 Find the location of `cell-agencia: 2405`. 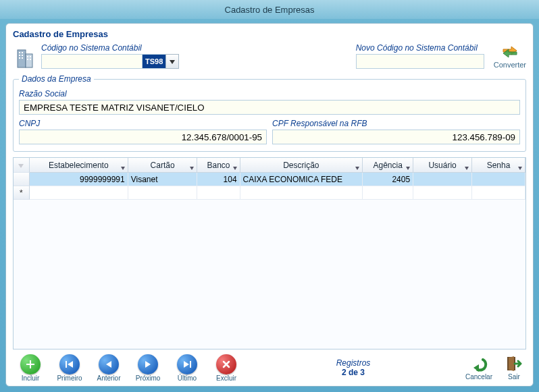

cell-agencia: 2405 is located at coordinates (388, 179).